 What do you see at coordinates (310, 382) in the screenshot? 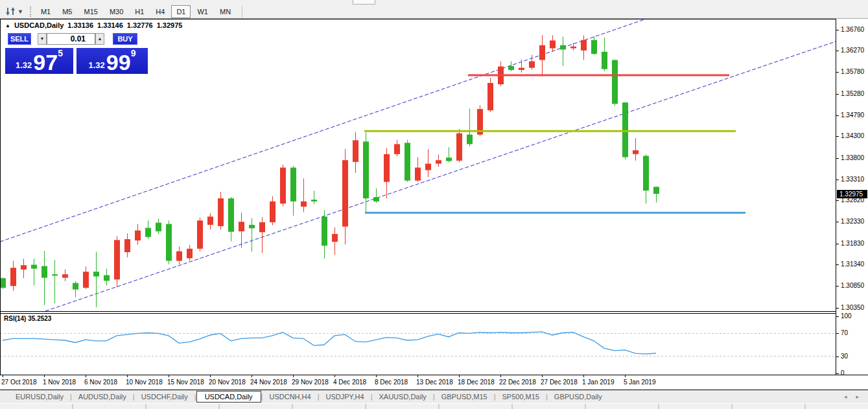
I see `date-axis-label: 29 Nov 2018` at bounding box center [310, 382].